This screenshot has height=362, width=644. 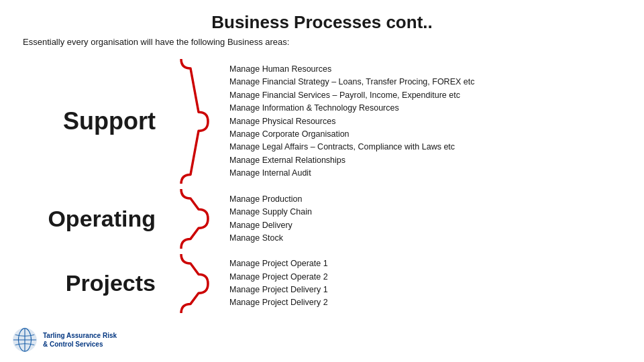 I want to click on items-col-operating: Manage ProductionManage Supply ChainMana…, so click(x=267, y=219).